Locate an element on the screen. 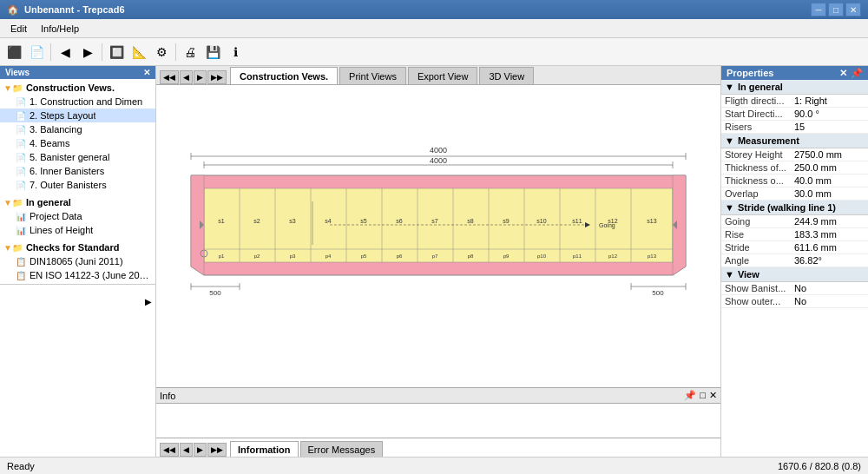  prop-close-btn: ✕ is located at coordinates (844, 73).